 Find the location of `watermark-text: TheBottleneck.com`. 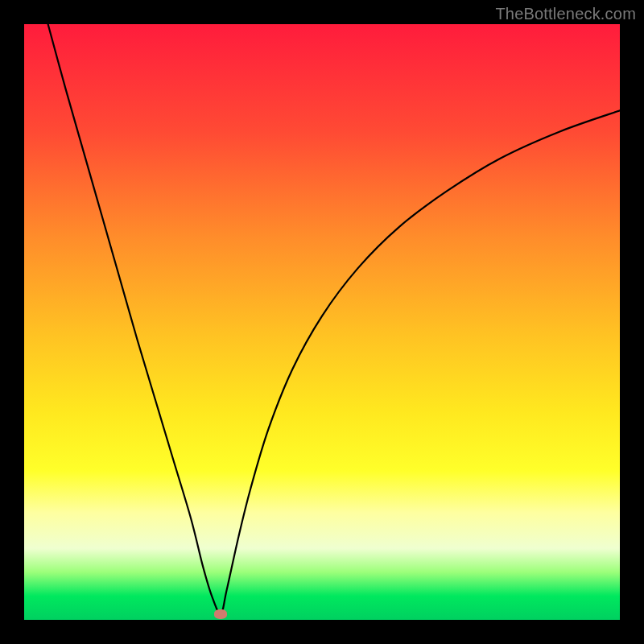

watermark-text: TheBottleneck.com is located at coordinates (565, 14).